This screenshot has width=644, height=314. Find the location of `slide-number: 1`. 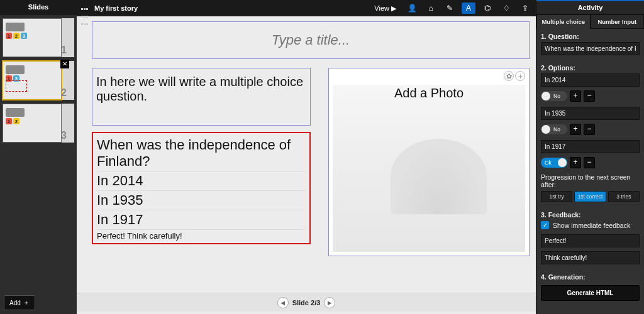

slide-number: 1 is located at coordinates (64, 50).